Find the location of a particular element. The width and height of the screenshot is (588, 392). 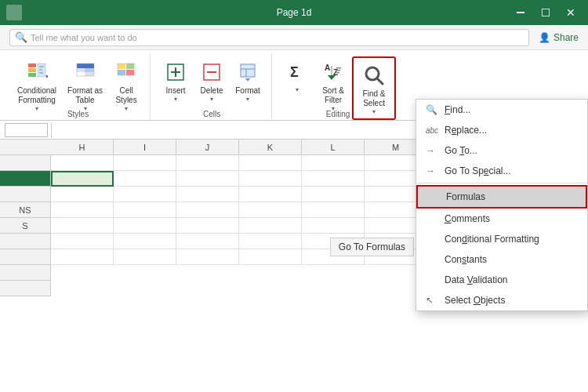

minimize-button is located at coordinates (521, 13).